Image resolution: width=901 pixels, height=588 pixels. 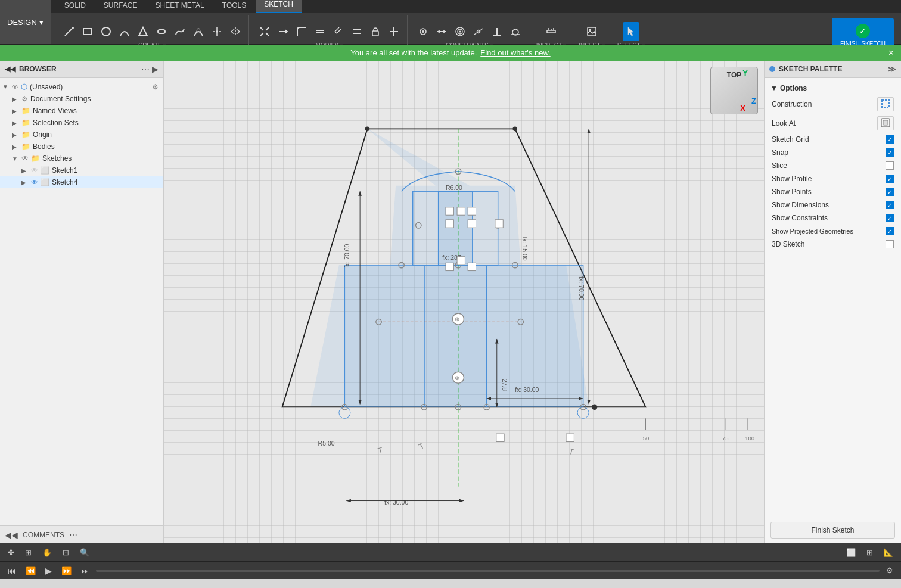 What do you see at coordinates (105, 182) in the screenshot?
I see `tree-label-sketch4: Sketch4` at bounding box center [105, 182].